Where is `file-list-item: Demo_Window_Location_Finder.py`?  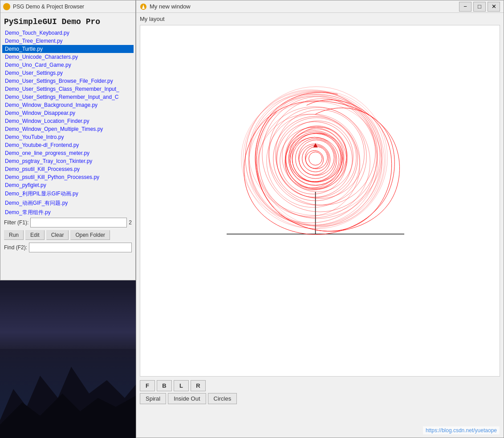
file-list-item: Demo_Window_Location_Finder.py is located at coordinates (68, 121).